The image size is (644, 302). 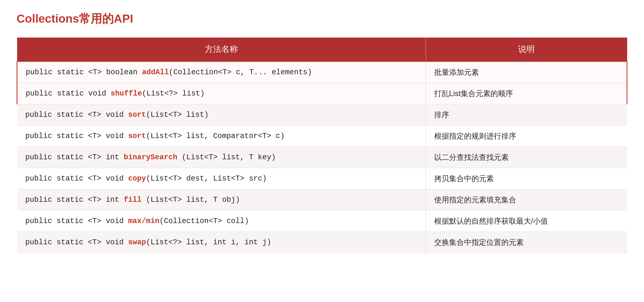 I want to click on method-post: (Collection<T> c, T... elements), so click(x=240, y=72).